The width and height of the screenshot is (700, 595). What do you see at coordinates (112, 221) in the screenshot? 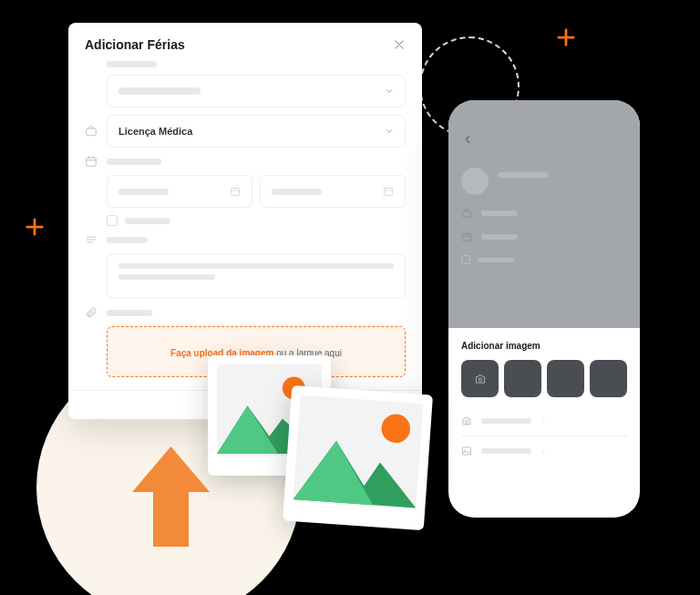
I see `all-day-checkbox` at bounding box center [112, 221].